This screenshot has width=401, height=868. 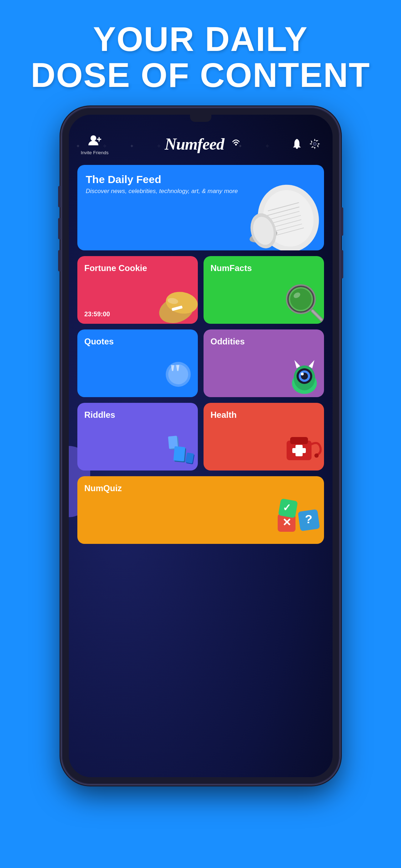 I want to click on numfacts-card: NumFacts, so click(x=264, y=290).